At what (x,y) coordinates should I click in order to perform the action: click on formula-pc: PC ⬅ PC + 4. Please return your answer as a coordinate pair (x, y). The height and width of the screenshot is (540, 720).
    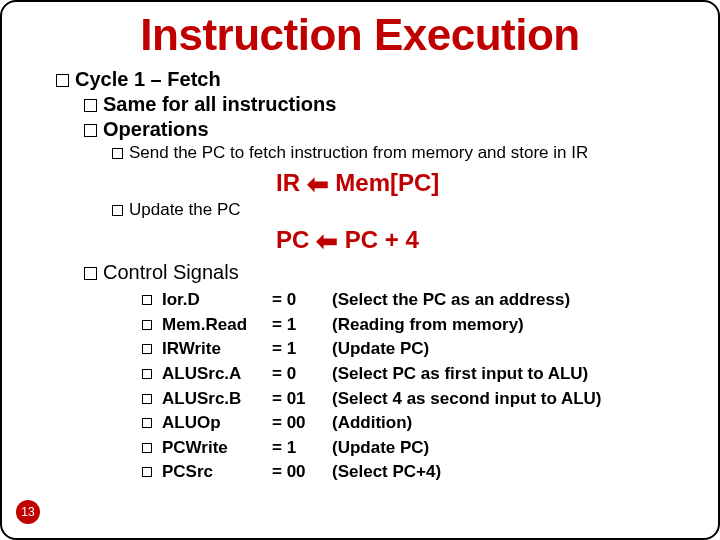
    Looking at the image, I should click on (372, 240).